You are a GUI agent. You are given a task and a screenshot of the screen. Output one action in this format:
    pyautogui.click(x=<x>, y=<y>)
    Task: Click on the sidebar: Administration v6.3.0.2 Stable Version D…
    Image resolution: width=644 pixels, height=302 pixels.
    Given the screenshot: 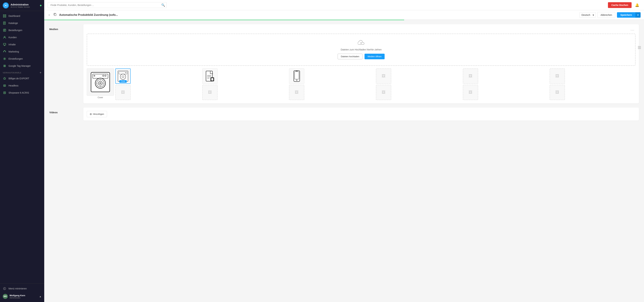 What is the action you would take?
    pyautogui.click(x=22, y=151)
    